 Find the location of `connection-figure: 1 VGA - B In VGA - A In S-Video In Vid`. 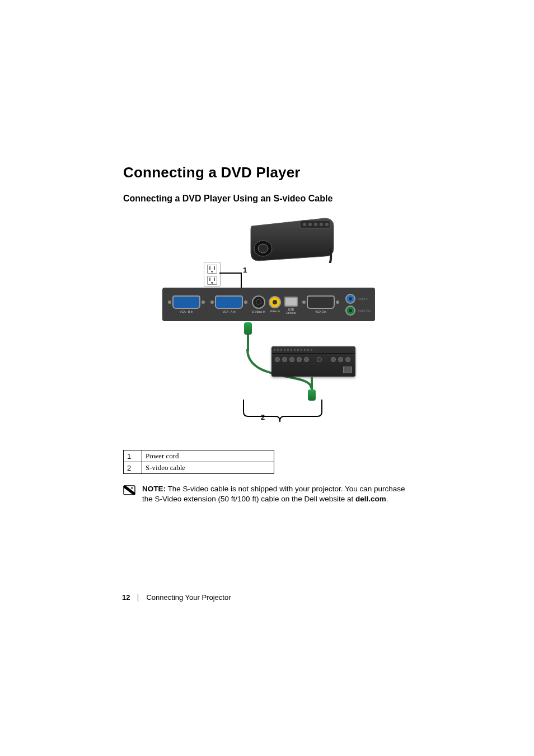

connection-figure: 1 VGA - B In VGA - A In S-Video In Vid is located at coordinates (269, 327).